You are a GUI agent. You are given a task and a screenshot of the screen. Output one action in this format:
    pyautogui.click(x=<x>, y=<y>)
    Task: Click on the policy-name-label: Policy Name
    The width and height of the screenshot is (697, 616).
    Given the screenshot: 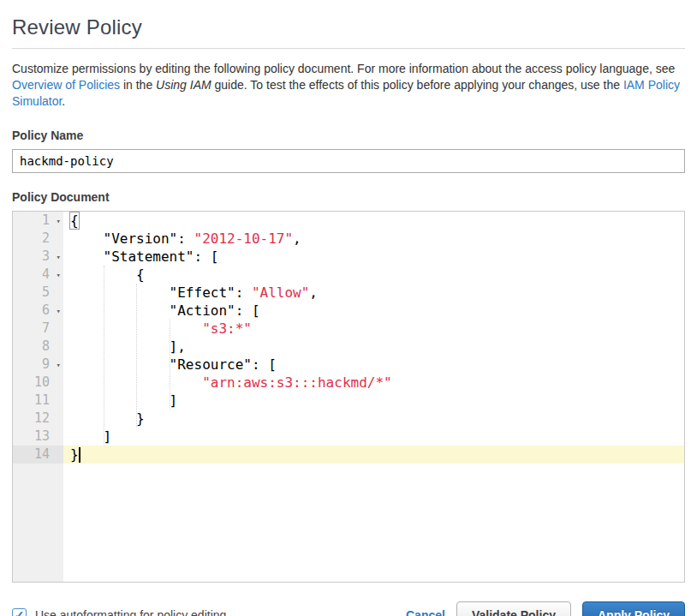 What is the action you would take?
    pyautogui.click(x=348, y=135)
    